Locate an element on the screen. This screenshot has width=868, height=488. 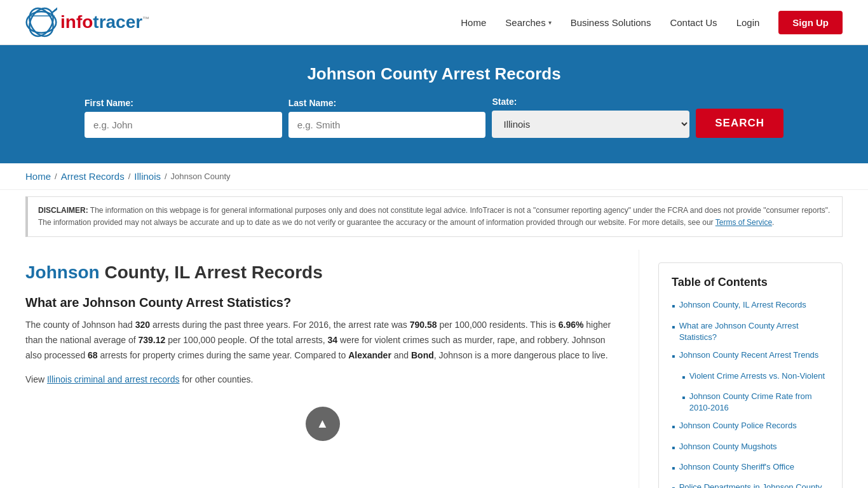
stats-34: 34 is located at coordinates (333, 340).